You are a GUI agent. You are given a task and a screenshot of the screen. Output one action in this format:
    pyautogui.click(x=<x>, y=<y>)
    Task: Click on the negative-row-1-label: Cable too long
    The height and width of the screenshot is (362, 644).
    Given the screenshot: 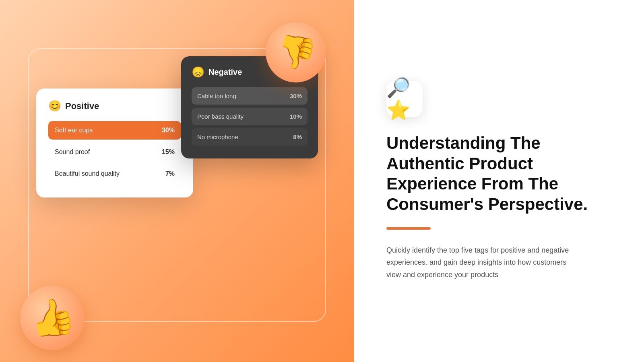 What is the action you would take?
    pyautogui.click(x=217, y=96)
    